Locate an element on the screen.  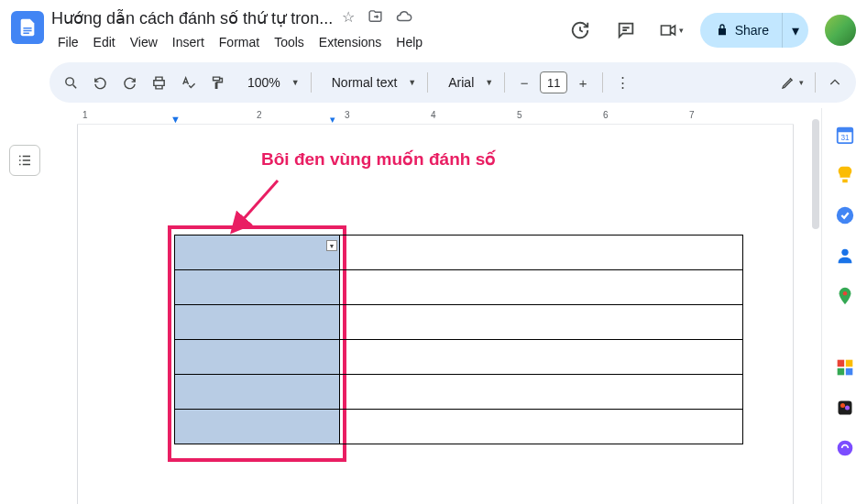
header-main: Hướng dẫn cách đánh số thứ tự tron... ☆ … is located at coordinates (304, 30).